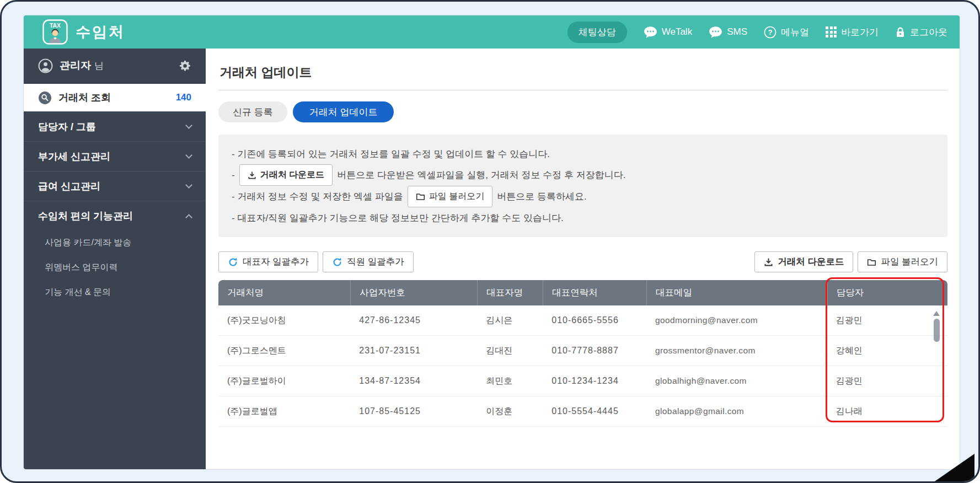 The image size is (980, 483). I want to click on sidebar-subitem-feature-inquiry: 기능 개선 & 문의, so click(115, 292).